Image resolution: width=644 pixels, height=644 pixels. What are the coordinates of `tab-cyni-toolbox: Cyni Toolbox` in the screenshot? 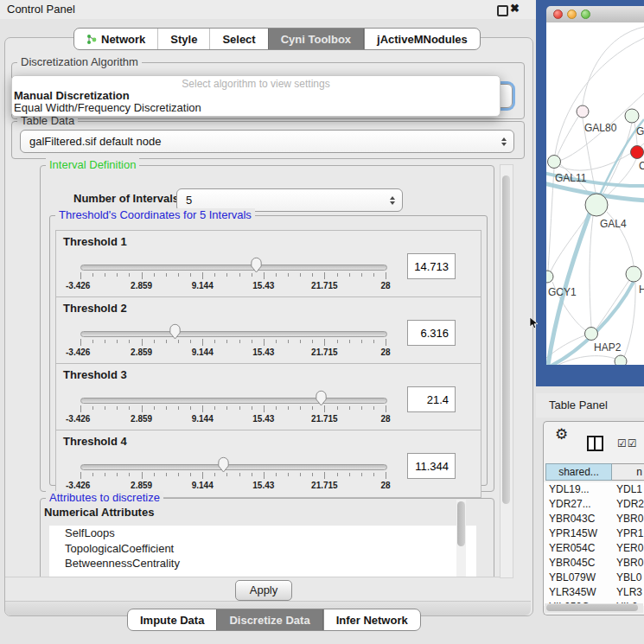 It's located at (316, 39).